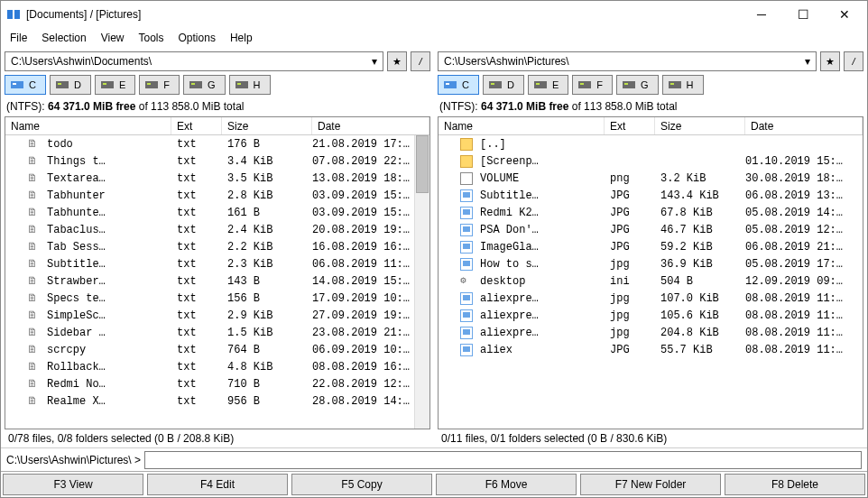 The height and width of the screenshot is (498, 868). I want to click on file-row: SimpleSc… txt 2.9 KiB 27.09.2019 19:…, so click(217, 316).